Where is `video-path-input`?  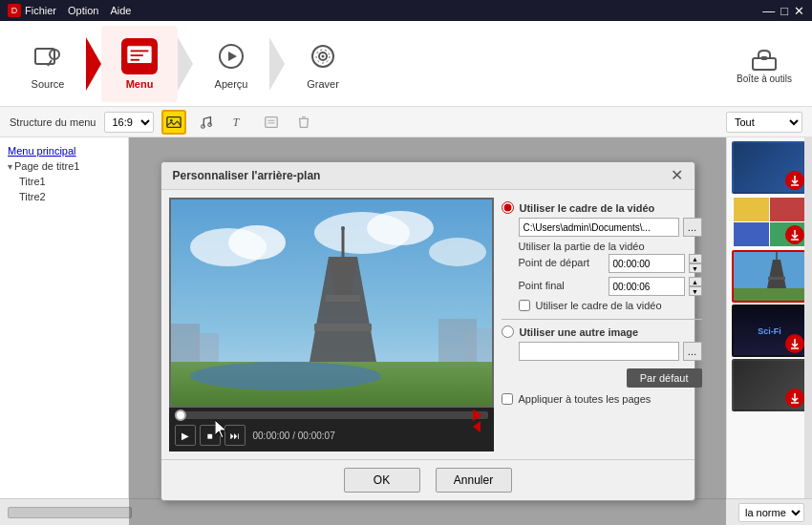
video-path-input is located at coordinates (599, 227).